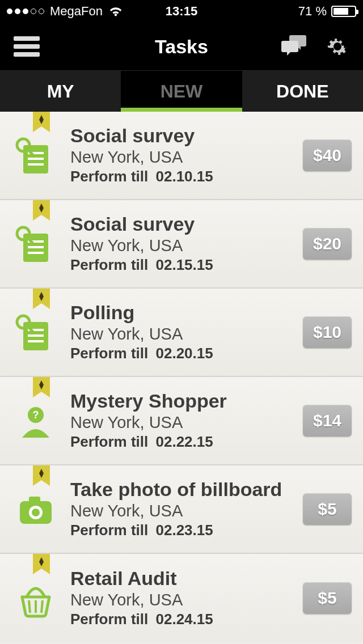  I want to click on status-bar: MegaFon 13:15 71 %, so click(182, 11).